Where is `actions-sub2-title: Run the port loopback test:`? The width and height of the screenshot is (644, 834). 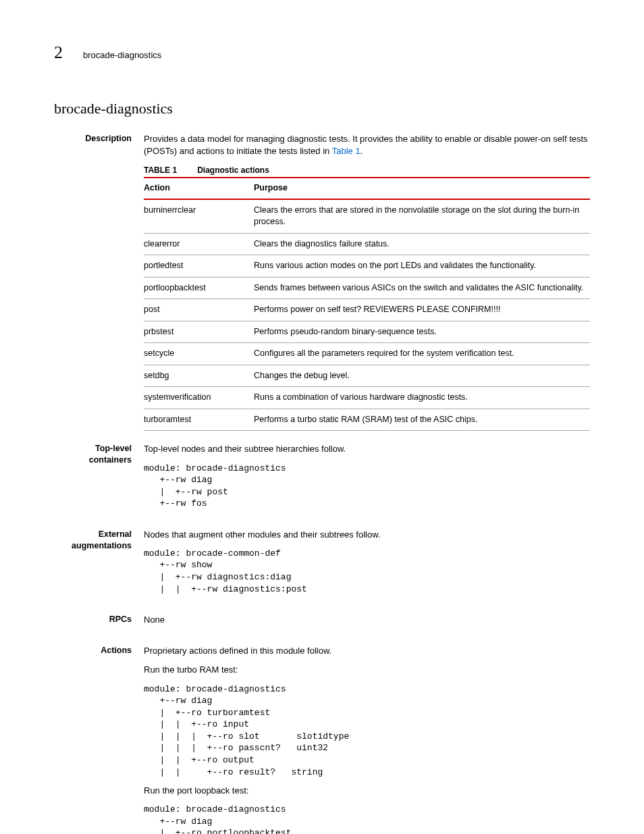
actions-sub2-title: Run the port loopback test: is located at coordinates (367, 791).